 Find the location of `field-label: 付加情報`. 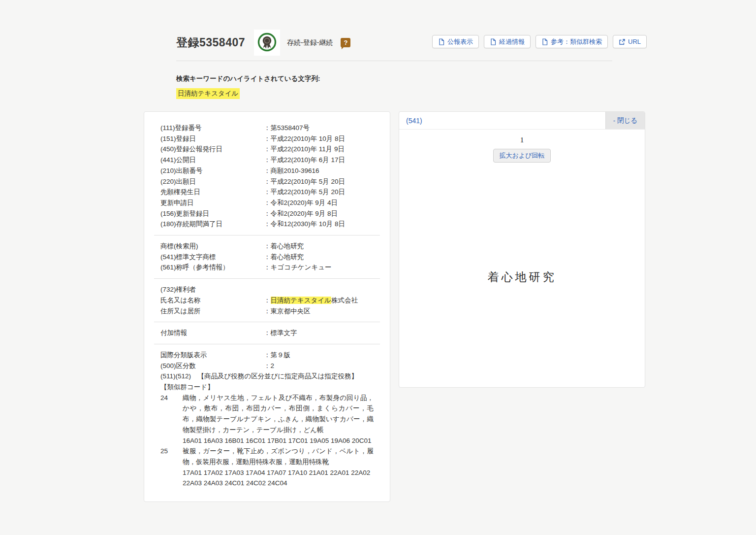

field-label: 付加情報 is located at coordinates (212, 333).